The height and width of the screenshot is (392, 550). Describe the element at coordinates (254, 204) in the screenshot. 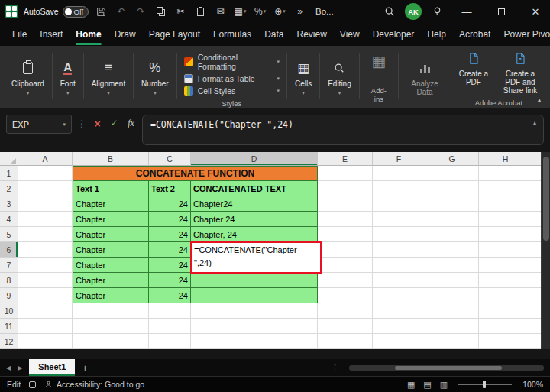

I see `cell-D3: Chapter24` at that location.